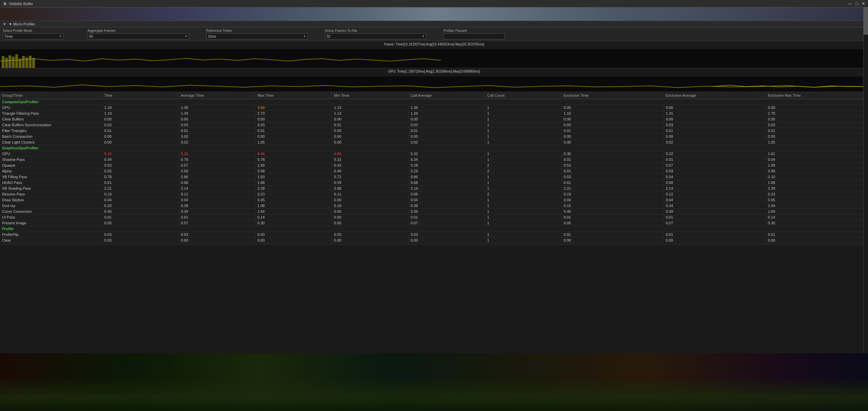 The width and height of the screenshot is (868, 411). What do you see at coordinates (866, 21) in the screenshot?
I see `scrollbar-thumb` at bounding box center [866, 21].